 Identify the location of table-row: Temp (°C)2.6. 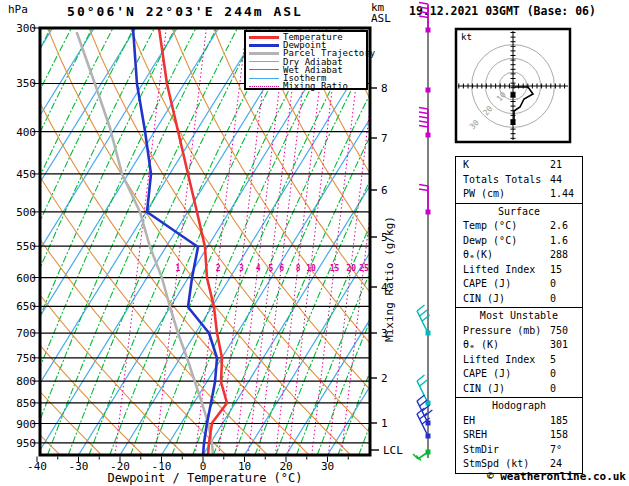
(519, 226).